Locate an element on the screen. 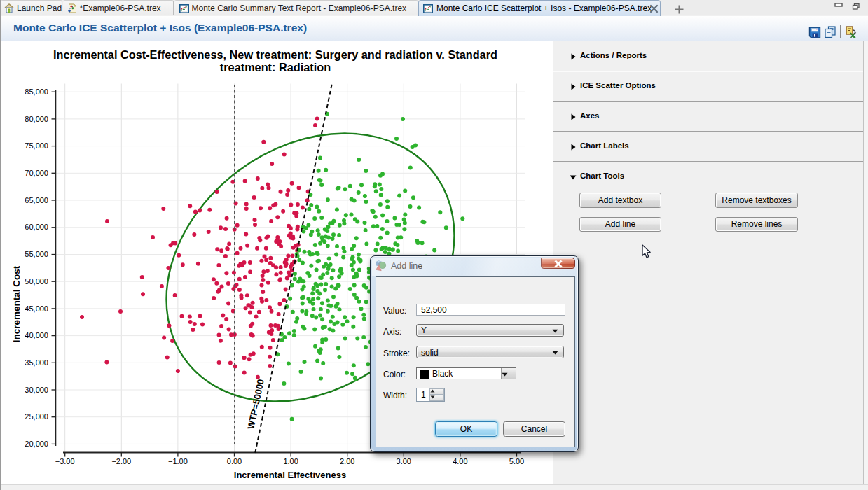 The width and height of the screenshot is (868, 490). svg-text: 60,000 is located at coordinates (36, 227).